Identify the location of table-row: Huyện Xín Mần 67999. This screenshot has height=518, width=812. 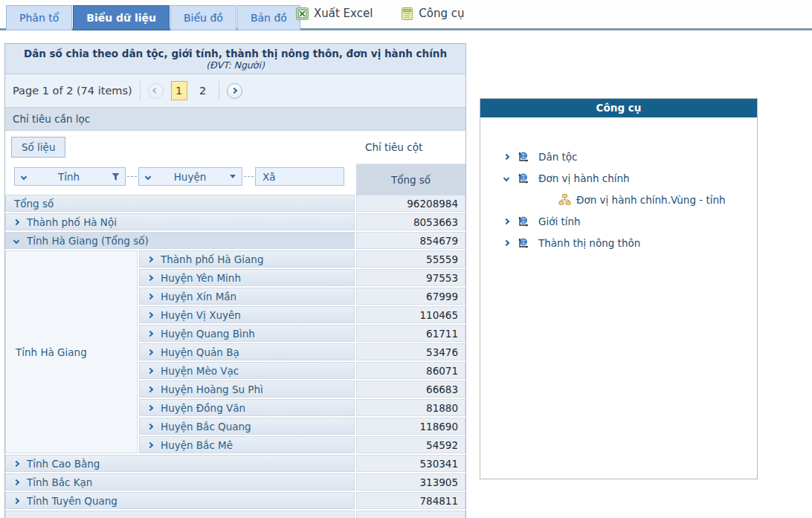
(302, 296).